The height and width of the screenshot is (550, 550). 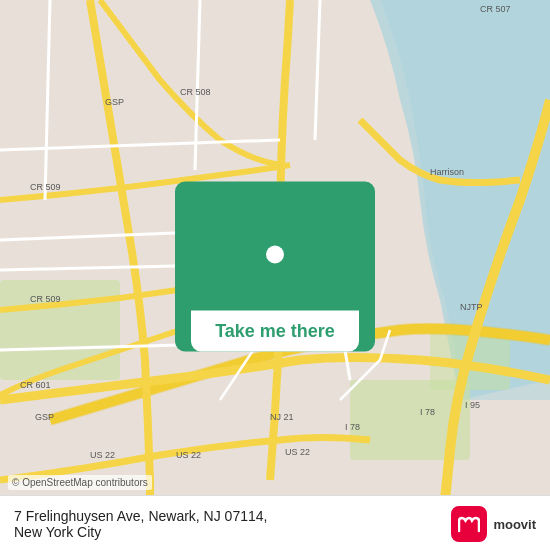 I want to click on moovit-text: moovit, so click(x=514, y=524).